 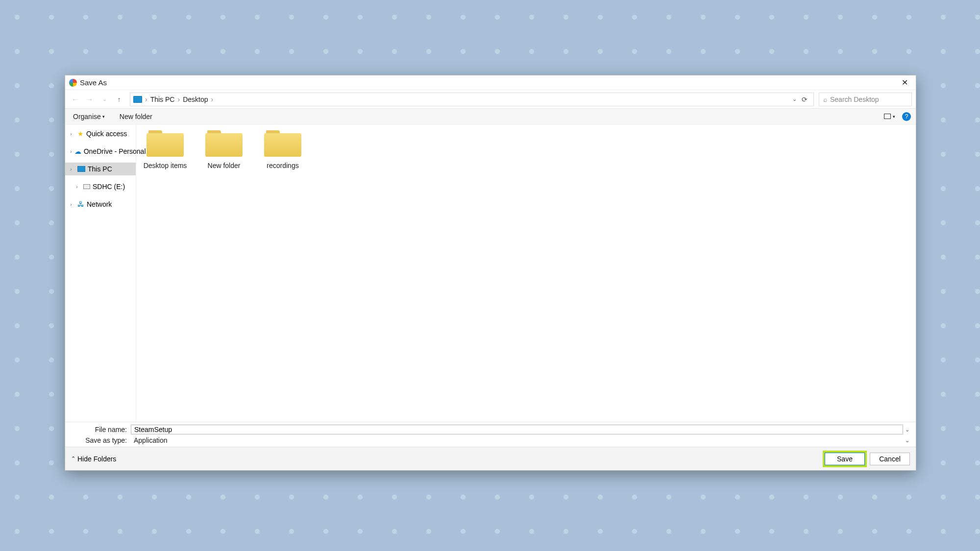 What do you see at coordinates (136, 117) in the screenshot?
I see `new-folder-button: New folder` at bounding box center [136, 117].